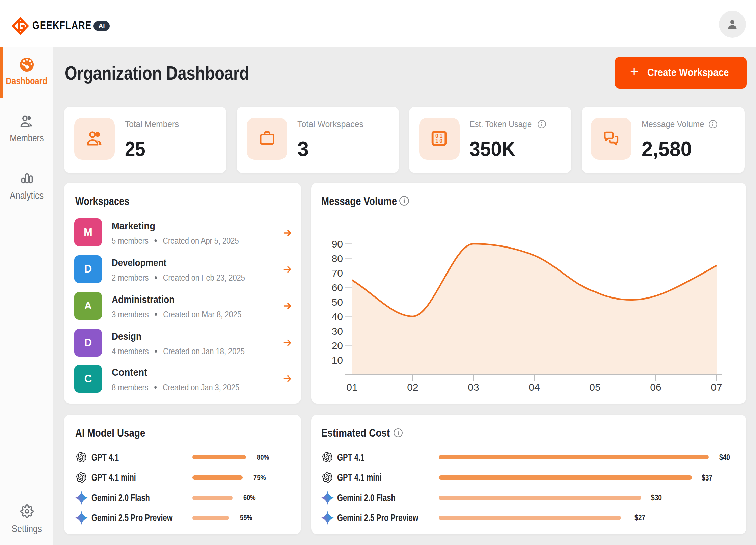 Image resolution: width=756 pixels, height=545 pixels. I want to click on svg-text: 06, so click(655, 387).